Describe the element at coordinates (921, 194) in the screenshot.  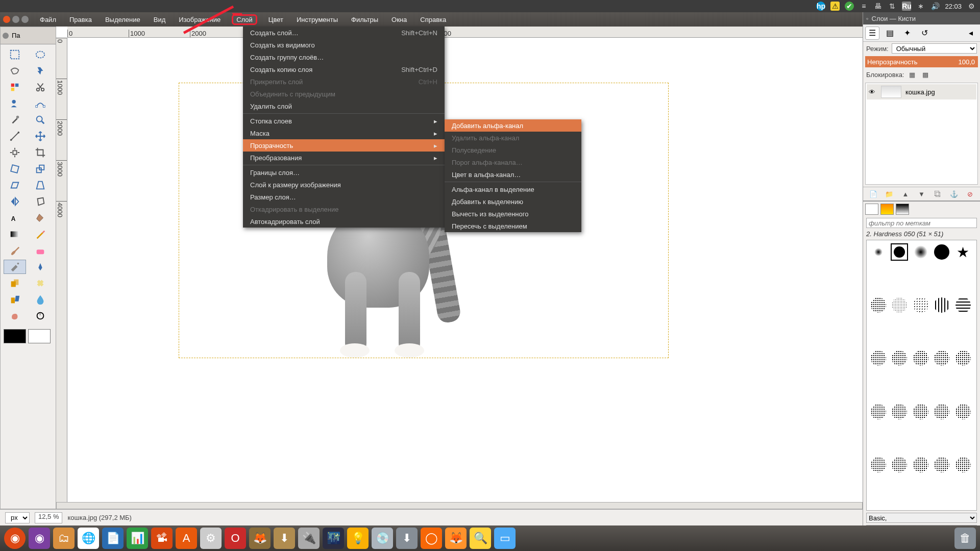
I see `lower-layer-button: ▼` at that location.